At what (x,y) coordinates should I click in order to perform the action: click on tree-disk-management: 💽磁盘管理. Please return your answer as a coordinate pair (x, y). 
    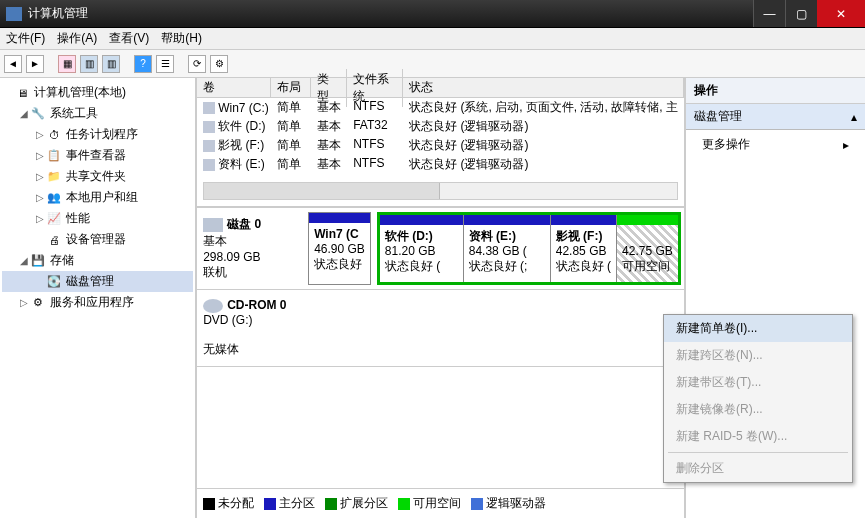
    Looking at the image, I should click on (98, 282).